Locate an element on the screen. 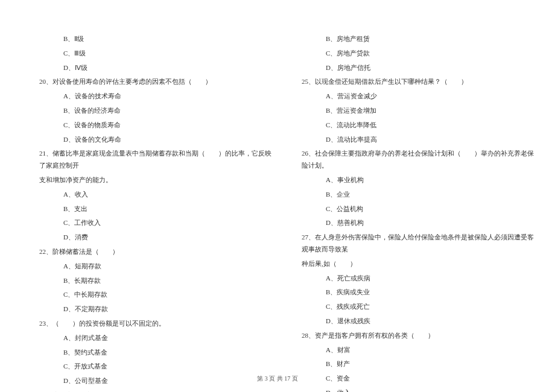 The image size is (555, 392). option: B、契约式基金 is located at coordinates (146, 353).